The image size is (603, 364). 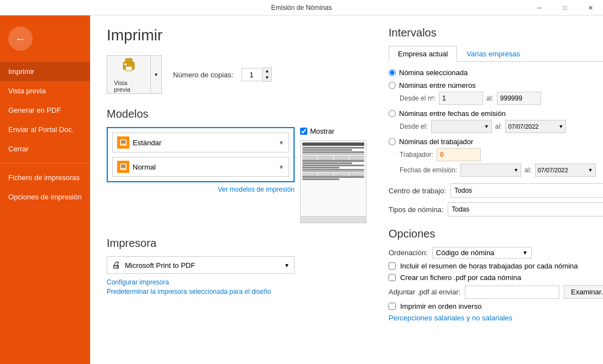 I want to click on sidebar-item-enviar-portal: Enviar al Portal Doc., so click(x=45, y=129).